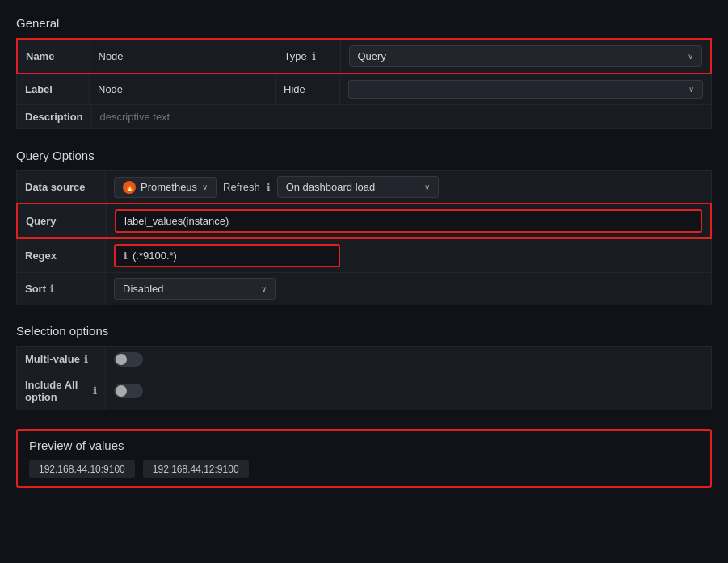 Image resolution: width=728 pixels, height=563 pixels. What do you see at coordinates (364, 221) in the screenshot?
I see `query-row: Query` at bounding box center [364, 221].